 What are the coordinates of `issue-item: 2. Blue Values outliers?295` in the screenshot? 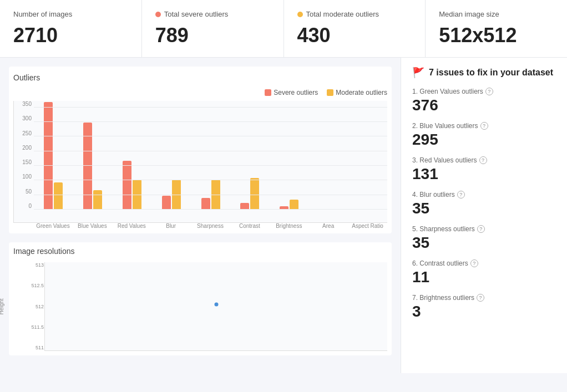 It's located at (484, 135).